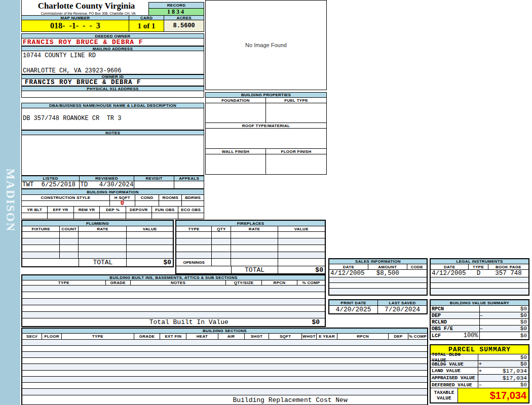 The image size is (532, 405). I want to click on bvs-label: LCF, so click(436, 336).